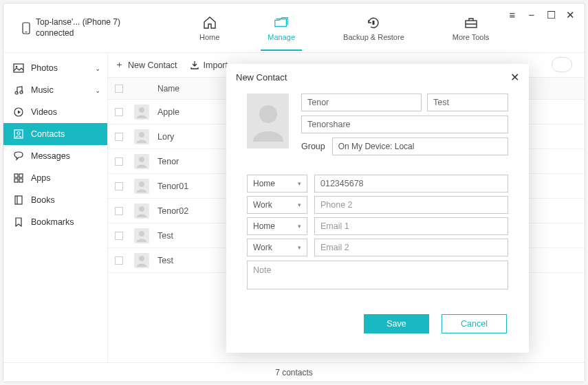 The height and width of the screenshot is (385, 588). What do you see at coordinates (263, 248) in the screenshot?
I see `field-type-label: Work` at bounding box center [263, 248].